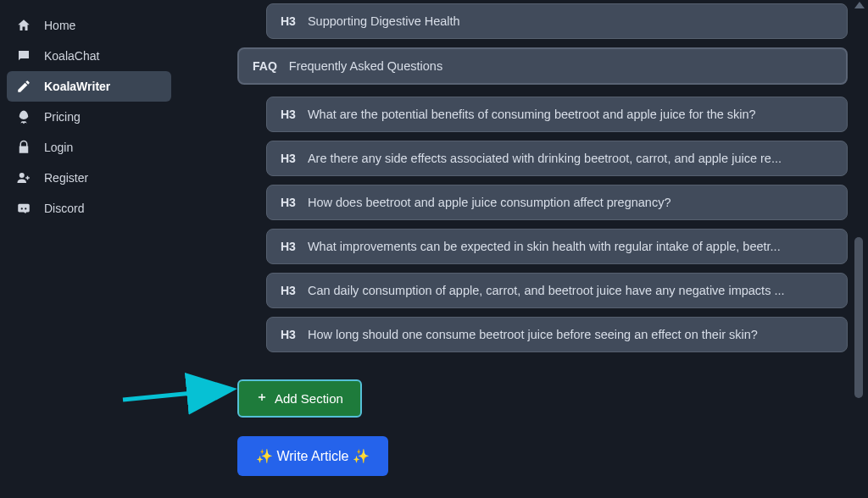 The width and height of the screenshot is (868, 498). I want to click on outline-h3-question: H3What improvements can be expected in s…, so click(557, 246).